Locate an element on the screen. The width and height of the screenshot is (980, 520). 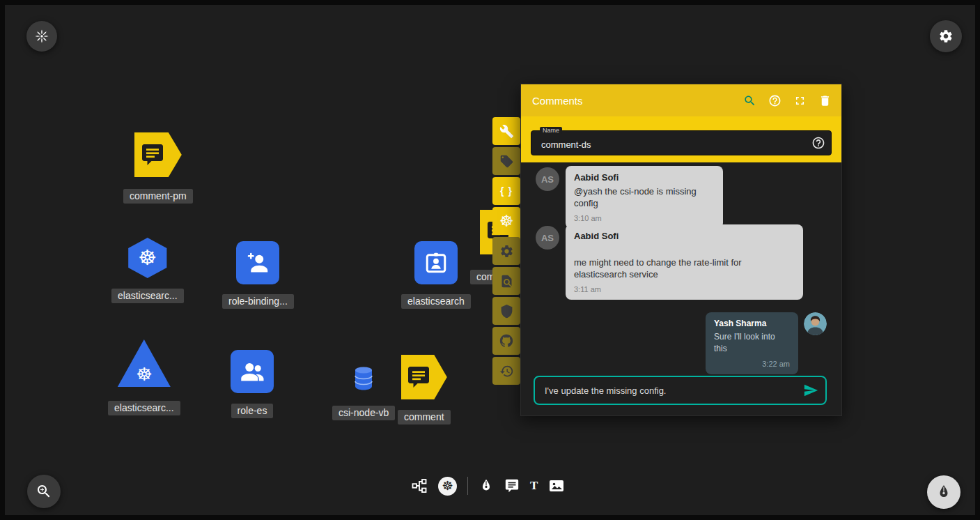
delete-icon is located at coordinates (825, 100).